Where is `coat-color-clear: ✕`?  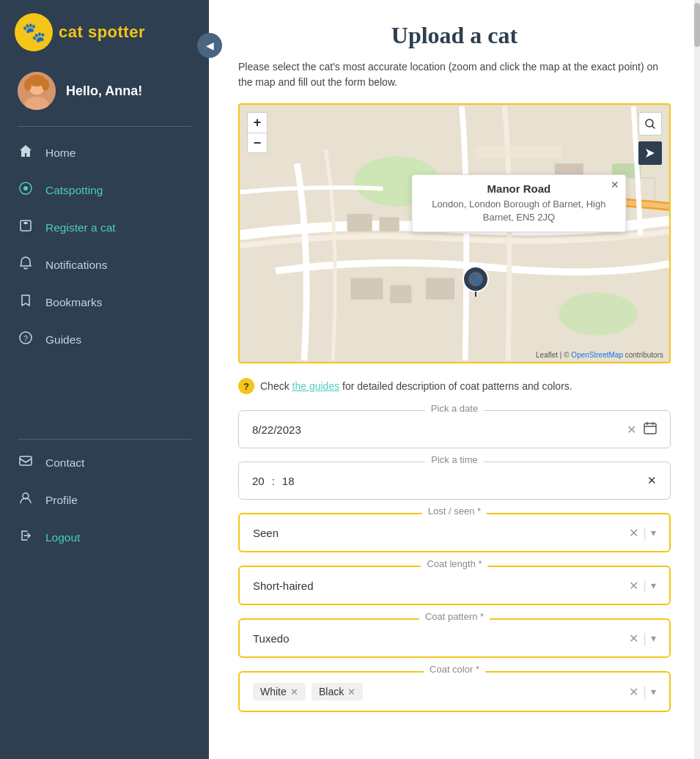
coat-color-clear: ✕ is located at coordinates (633, 692).